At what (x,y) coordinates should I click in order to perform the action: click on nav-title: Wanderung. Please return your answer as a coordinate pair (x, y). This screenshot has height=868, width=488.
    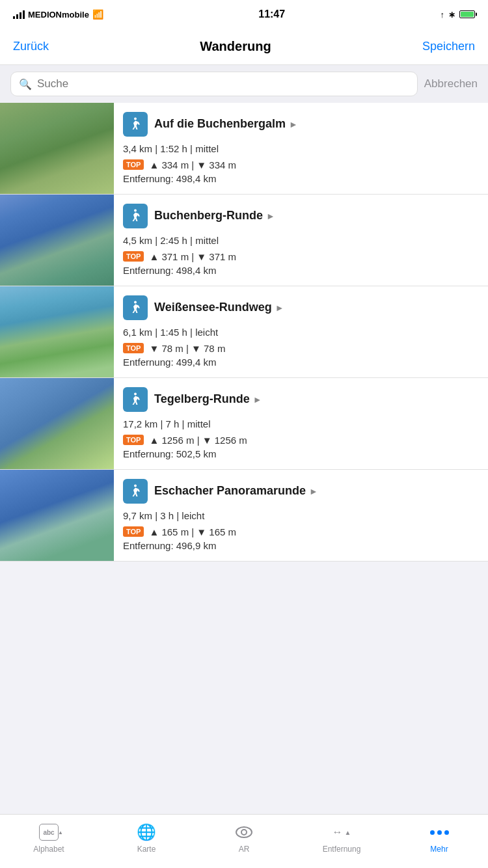
    Looking at the image, I should click on (236, 47).